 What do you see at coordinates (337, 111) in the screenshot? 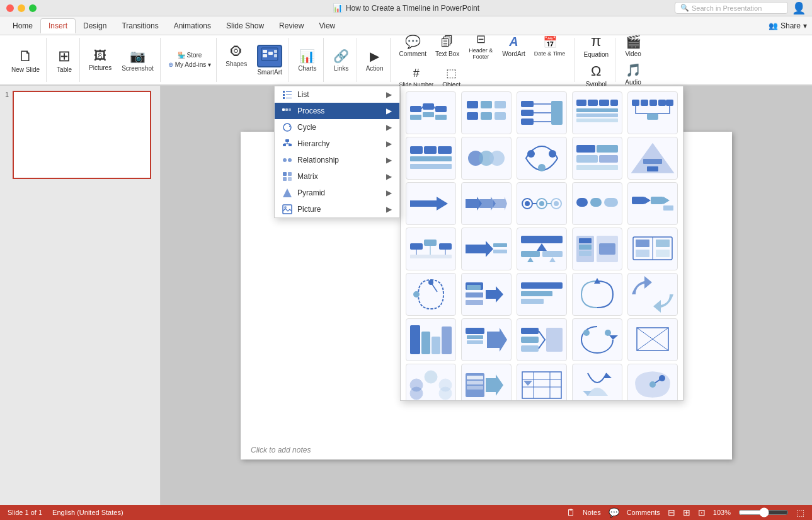
I see `menu-item-process: Process ▶` at bounding box center [337, 111].